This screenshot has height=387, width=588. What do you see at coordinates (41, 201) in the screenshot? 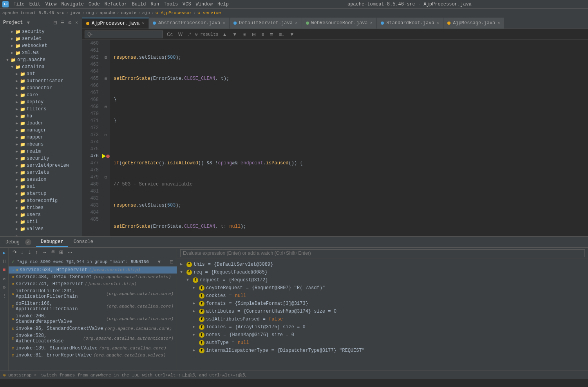
I see `tree-storeconfig: ▶ 📁 storeconfig` at bounding box center [41, 201].